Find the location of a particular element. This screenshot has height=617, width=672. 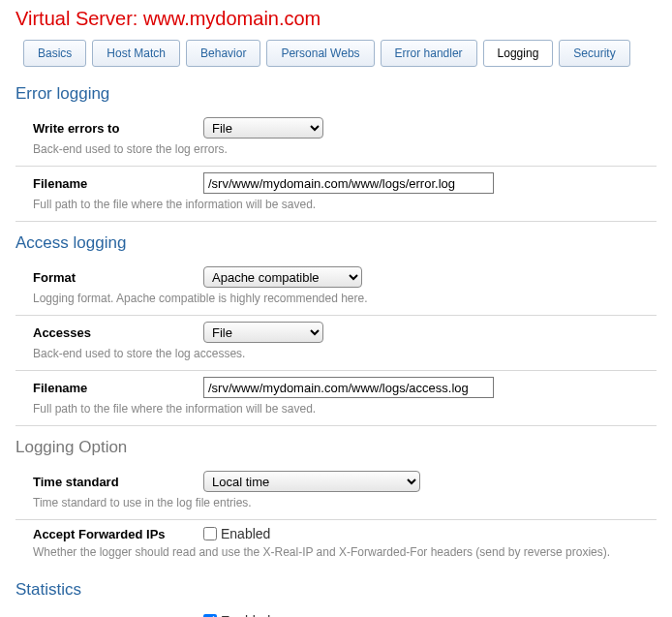

select-time-standard: Local time is located at coordinates (312, 481).